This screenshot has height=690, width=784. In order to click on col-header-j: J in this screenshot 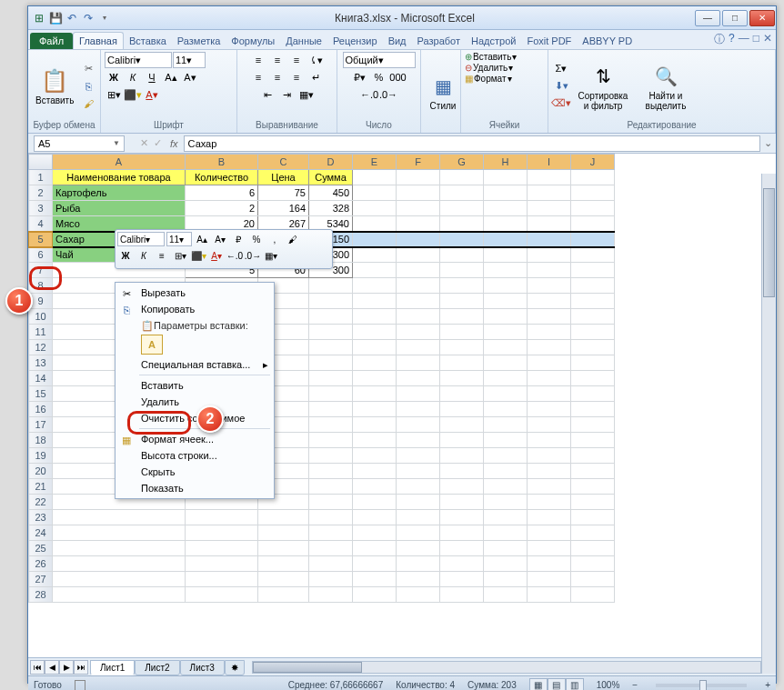, I will do `click(593, 162)`.